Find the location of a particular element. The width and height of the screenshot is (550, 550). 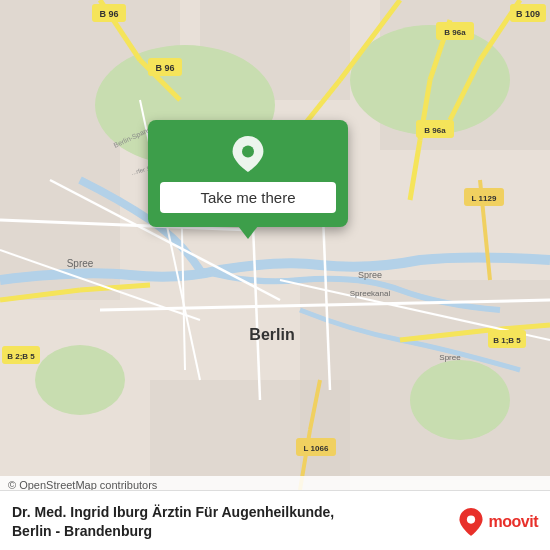

moovit-brand-text: moovit is located at coordinates (514, 522).